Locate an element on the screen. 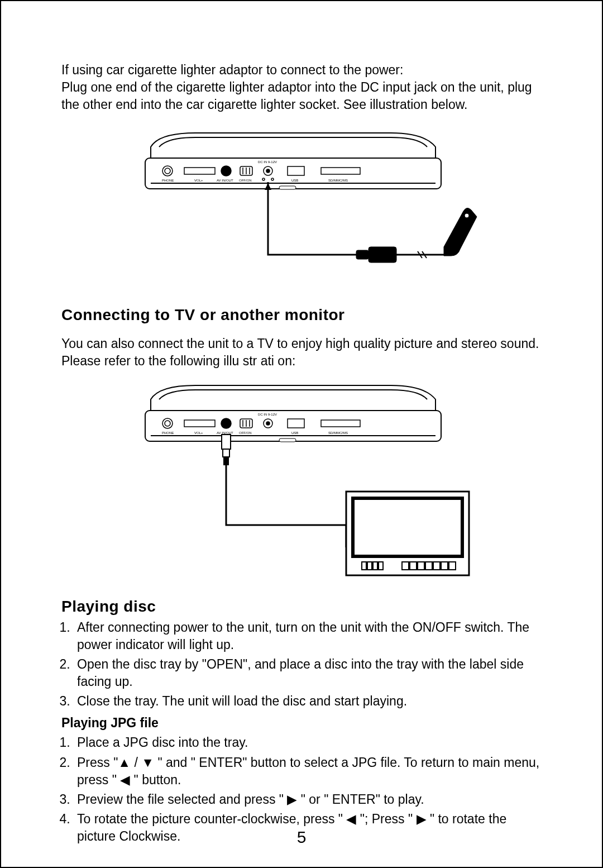 Image resolution: width=603 pixels, height=868 pixels. up-icon: ▲ is located at coordinates (124, 762).